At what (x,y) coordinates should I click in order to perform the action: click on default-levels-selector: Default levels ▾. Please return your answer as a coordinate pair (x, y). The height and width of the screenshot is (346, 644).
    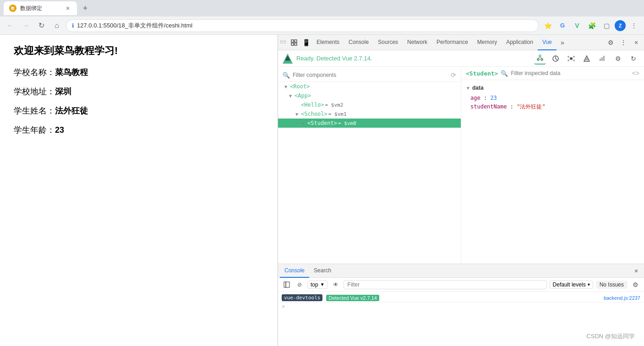
    Looking at the image, I should click on (572, 285).